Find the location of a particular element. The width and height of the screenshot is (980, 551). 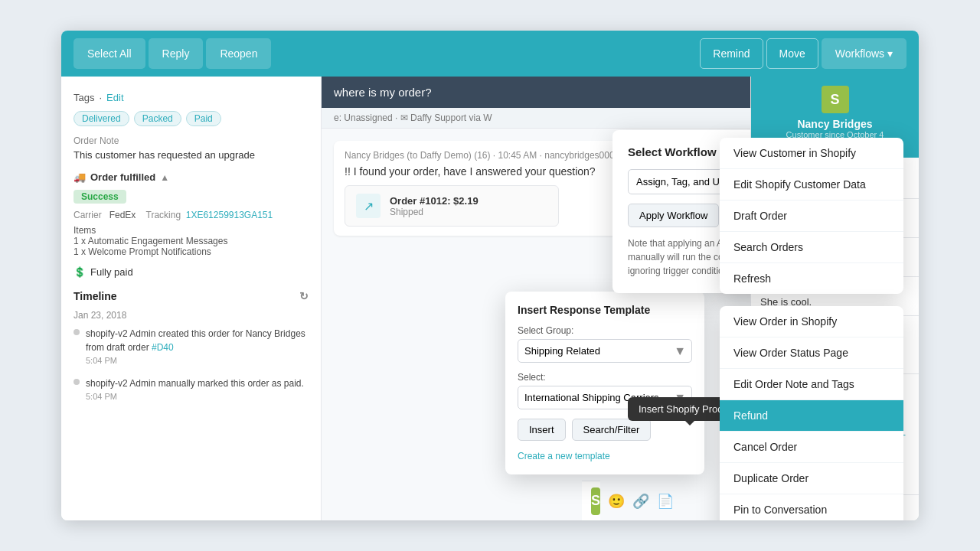

menu-refresh: Refresh is located at coordinates (812, 279).